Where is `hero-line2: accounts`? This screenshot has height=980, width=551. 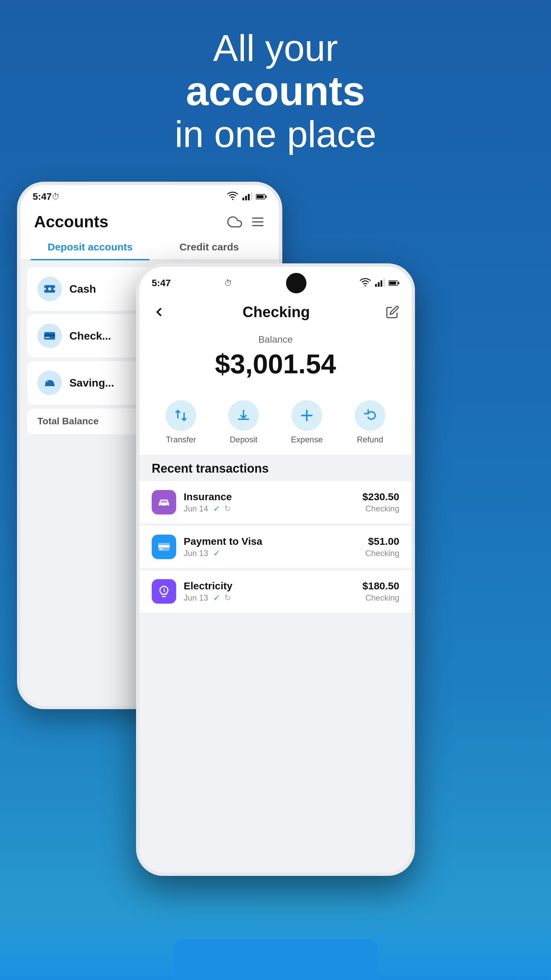 hero-line2: accounts is located at coordinates (275, 91).